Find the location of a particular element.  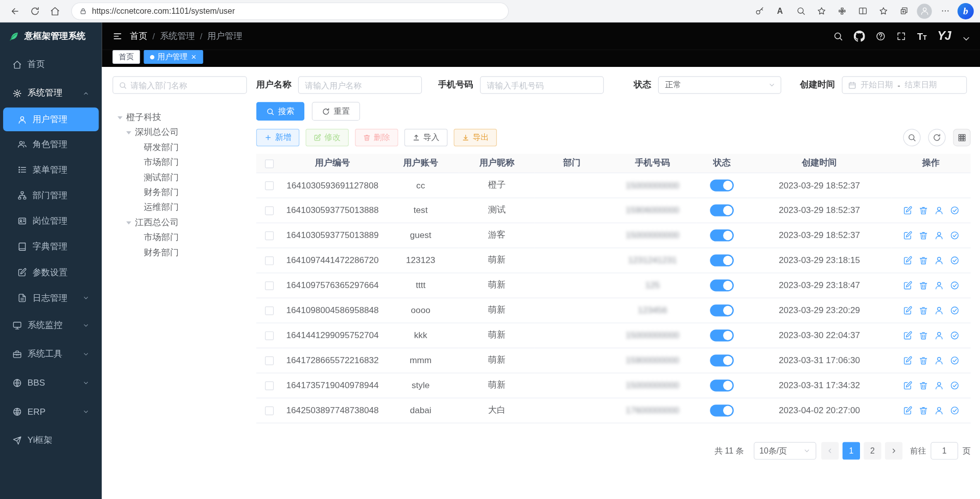

breadcrumb-home: 首页 is located at coordinates (139, 36).